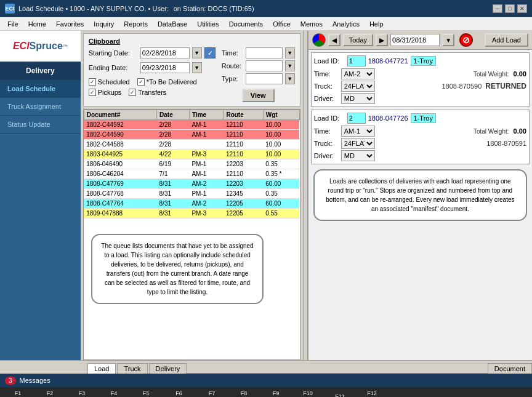 The image size is (532, 397). Describe the element at coordinates (346, 24) in the screenshot. I see `menu-analytics: Analytics` at that location.